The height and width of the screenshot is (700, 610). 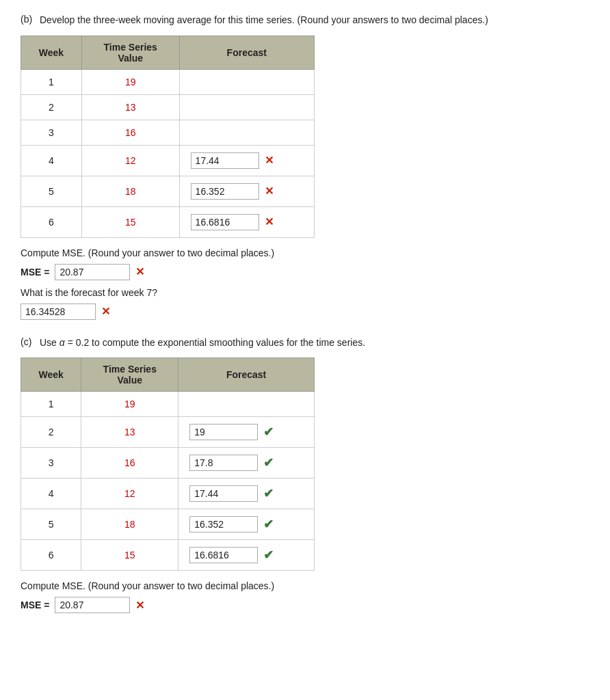 What do you see at coordinates (305, 284) in the screenshot?
I see `section-b-mse-section: Compute MSE. (Round your answer to two d…` at bounding box center [305, 284].